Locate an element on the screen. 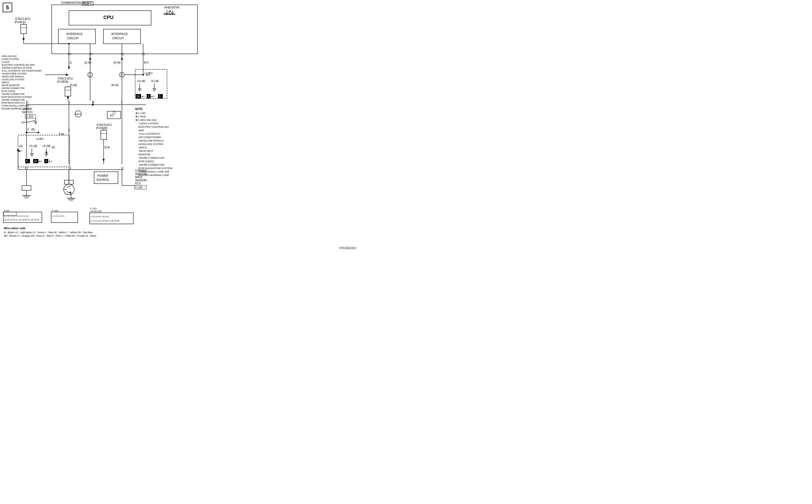 Image resolution: width=812 pixels, height=504 pixels. etacs1-label: ETACS-ECU is located at coordinates (23, 19).